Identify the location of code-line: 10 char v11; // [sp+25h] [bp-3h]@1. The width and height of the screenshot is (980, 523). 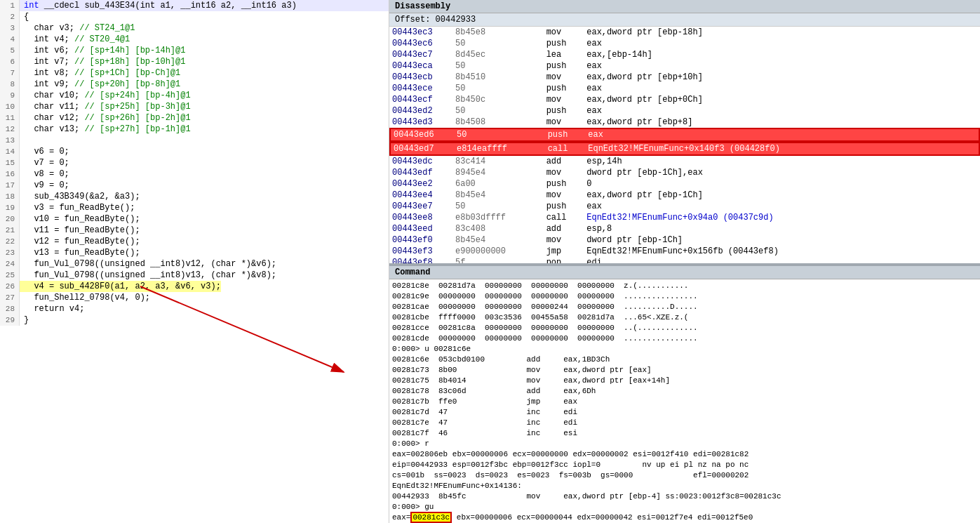
(194, 107).